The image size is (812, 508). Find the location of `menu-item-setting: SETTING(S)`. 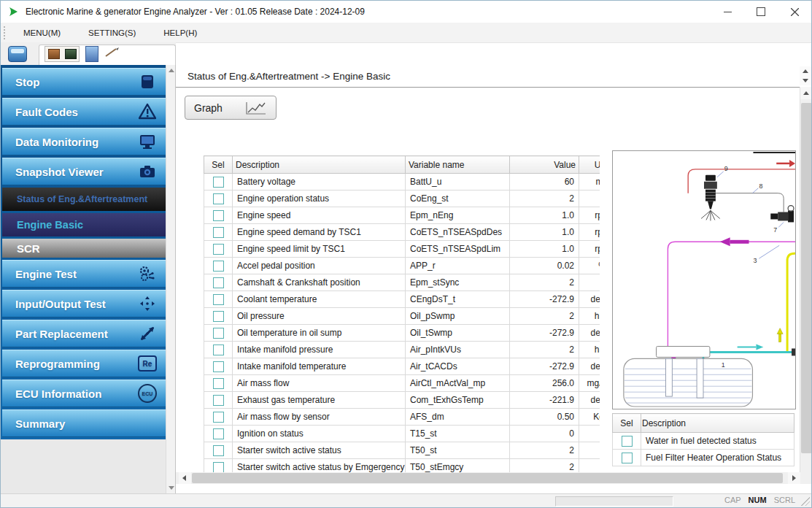

menu-item-setting: SETTING(S) is located at coordinates (112, 33).